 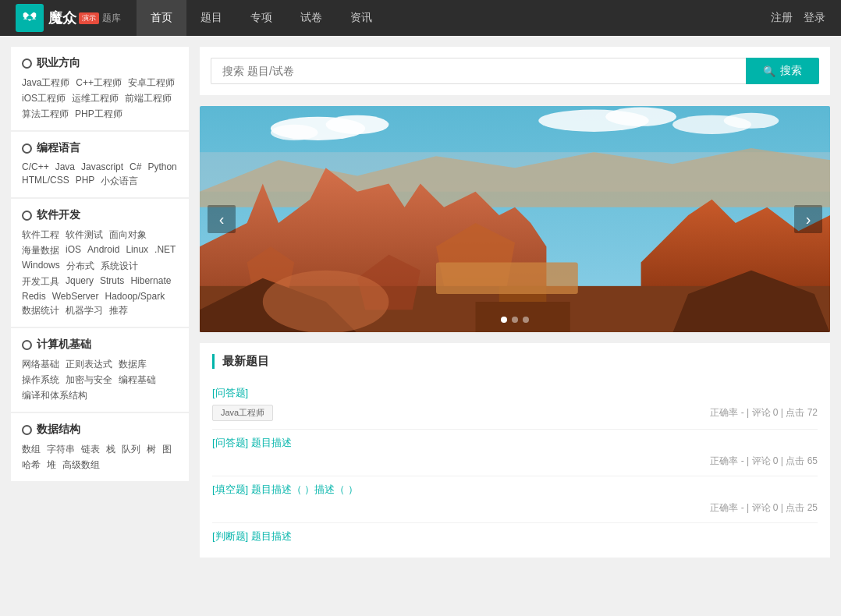 I want to click on sidebar-link: PHP, so click(x=86, y=181).